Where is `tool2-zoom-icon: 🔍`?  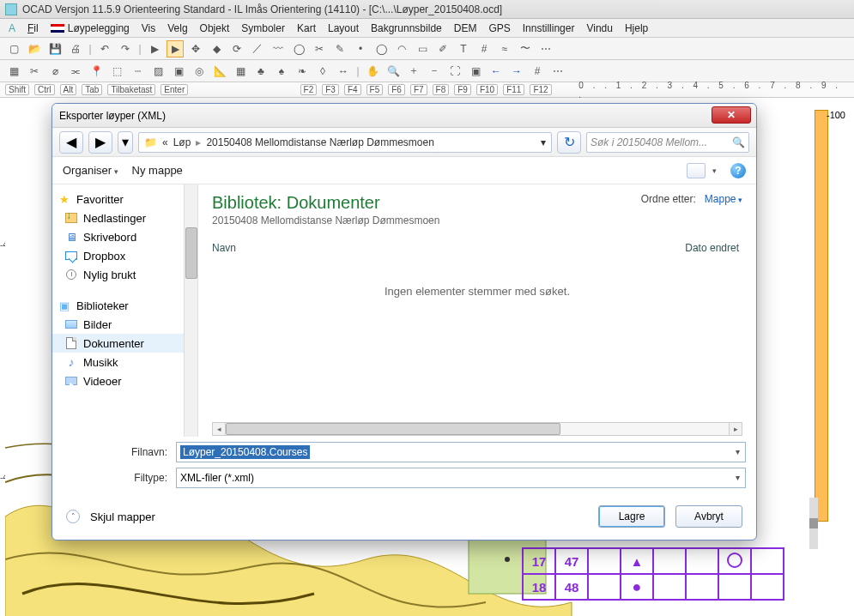
tool2-zoom-icon: 🔍 is located at coordinates (393, 71).